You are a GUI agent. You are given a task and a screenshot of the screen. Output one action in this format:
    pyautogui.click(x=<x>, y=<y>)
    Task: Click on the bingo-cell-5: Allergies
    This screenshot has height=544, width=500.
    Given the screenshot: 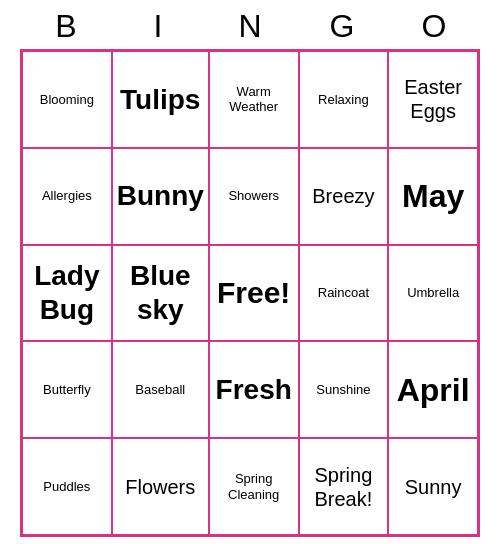 What is the action you would take?
    pyautogui.click(x=67, y=196)
    